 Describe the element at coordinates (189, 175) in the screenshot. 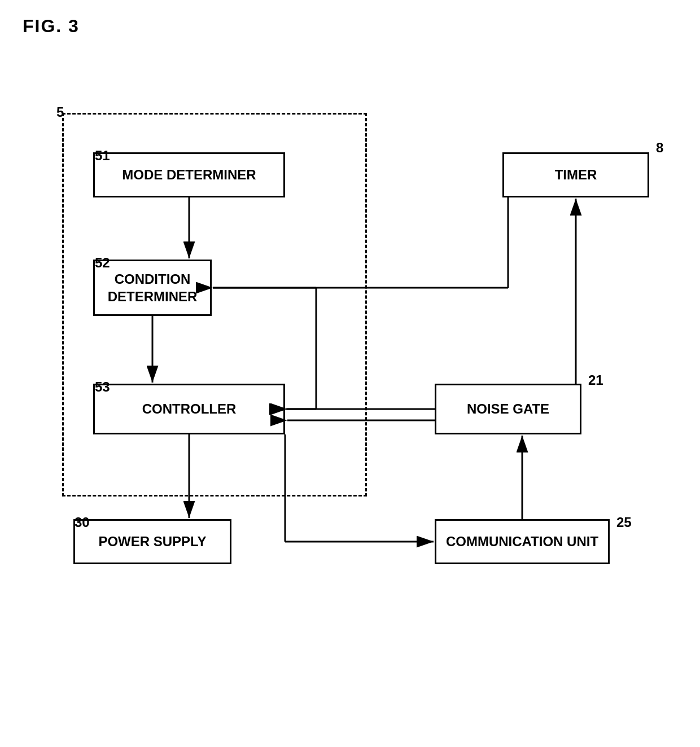

I see `mode-determiner-block: MODE DETERMINER` at that location.